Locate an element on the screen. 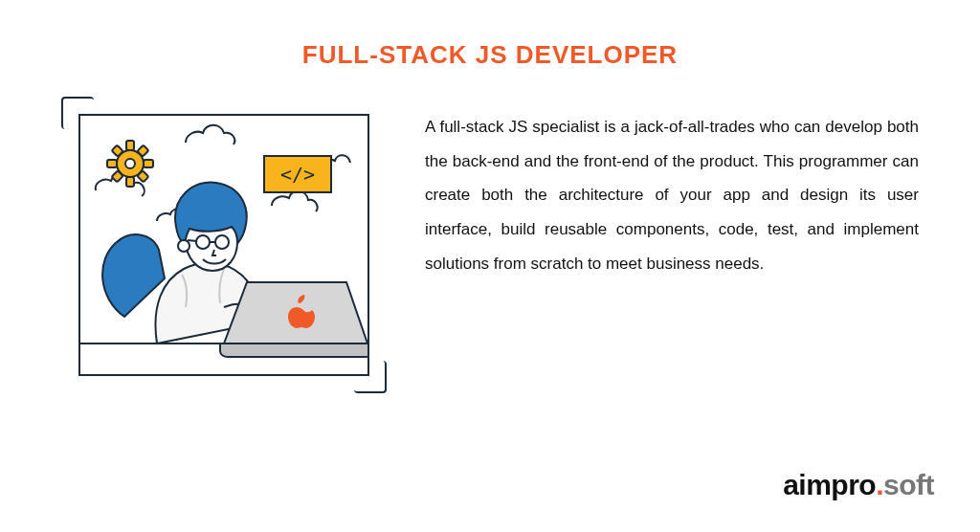  head-icon is located at coordinates (211, 226).